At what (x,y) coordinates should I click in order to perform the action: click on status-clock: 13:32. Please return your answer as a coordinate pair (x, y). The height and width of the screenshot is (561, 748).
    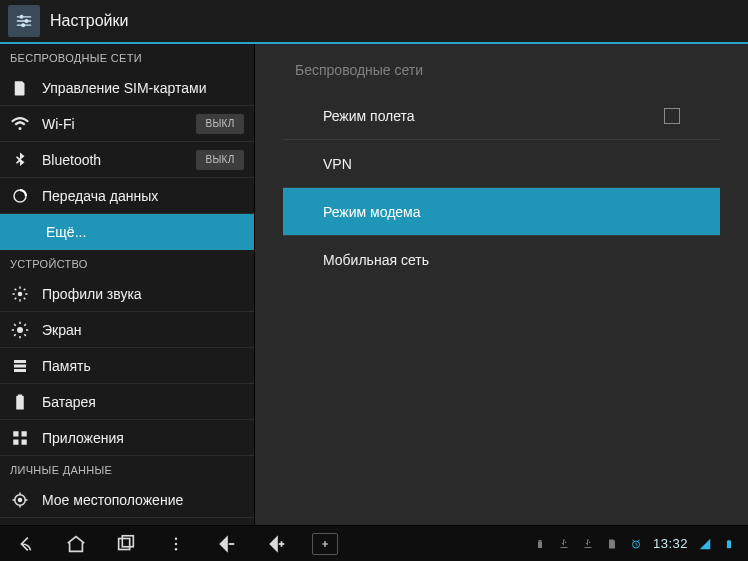
    Looking at the image, I should click on (670, 544).